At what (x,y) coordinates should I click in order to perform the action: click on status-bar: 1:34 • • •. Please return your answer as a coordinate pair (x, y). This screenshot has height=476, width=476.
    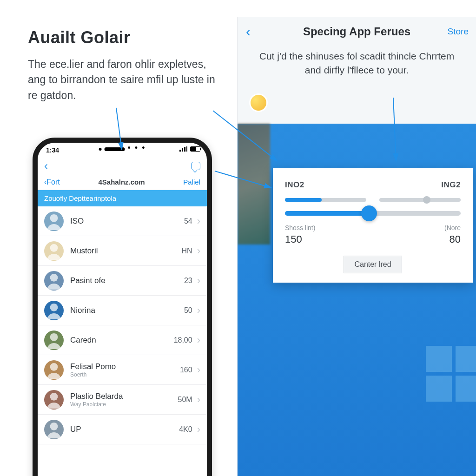
    Looking at the image, I should click on (122, 150).